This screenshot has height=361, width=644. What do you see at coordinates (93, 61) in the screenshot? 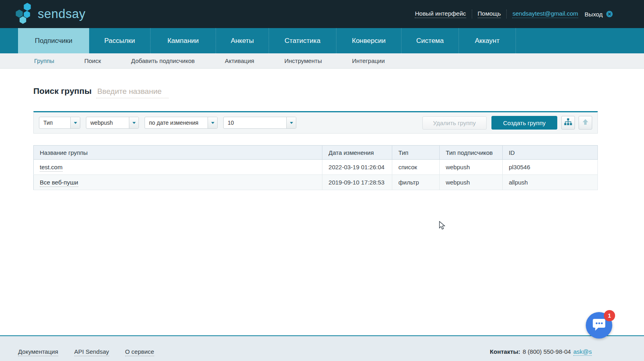
I see `subnav-search: Поиск` at bounding box center [93, 61].